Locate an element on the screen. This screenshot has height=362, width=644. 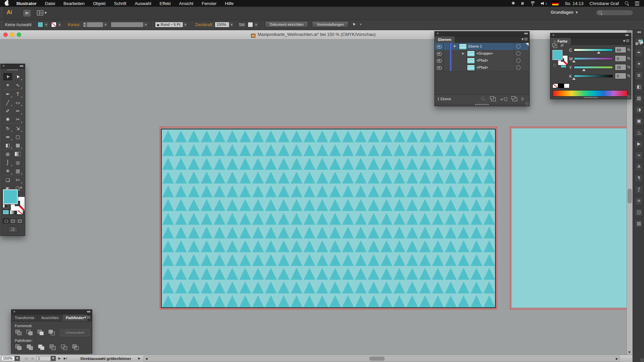
preferences-button: Voreinstellungen is located at coordinates (330, 24).